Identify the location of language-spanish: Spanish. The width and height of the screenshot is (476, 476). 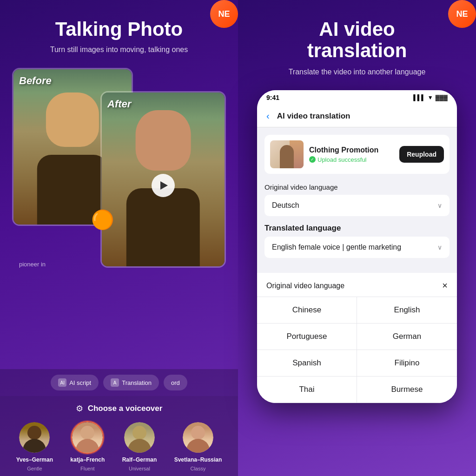
(307, 364).